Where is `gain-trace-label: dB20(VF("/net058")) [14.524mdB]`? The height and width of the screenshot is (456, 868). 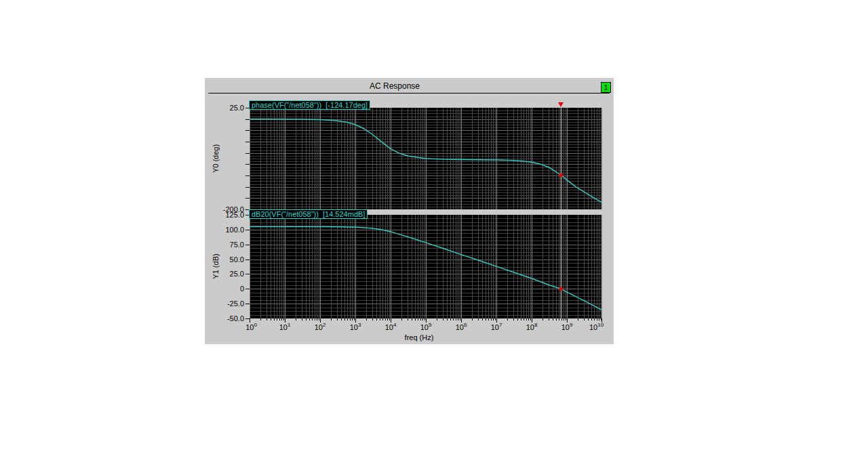
gain-trace-label: dB20(VF("/net058")) [14.524mdB] is located at coordinates (308, 214).